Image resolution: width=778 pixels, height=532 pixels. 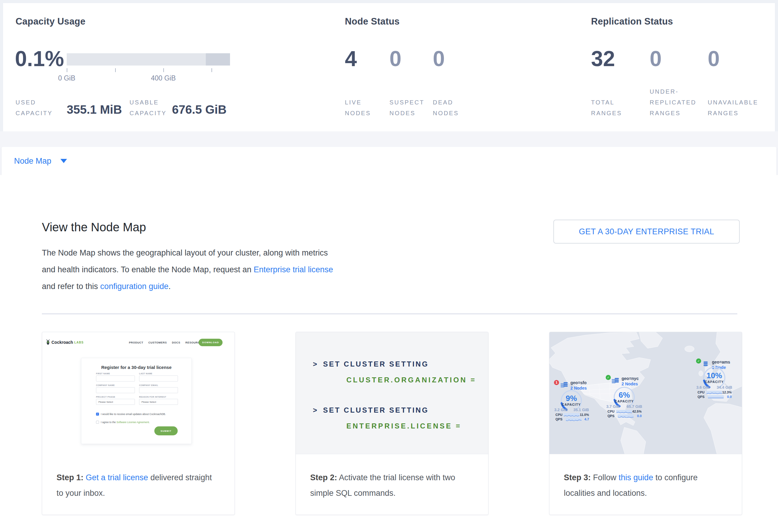 What do you see at coordinates (62, 342) in the screenshot?
I see `brand-text: Cockroach` at bounding box center [62, 342].